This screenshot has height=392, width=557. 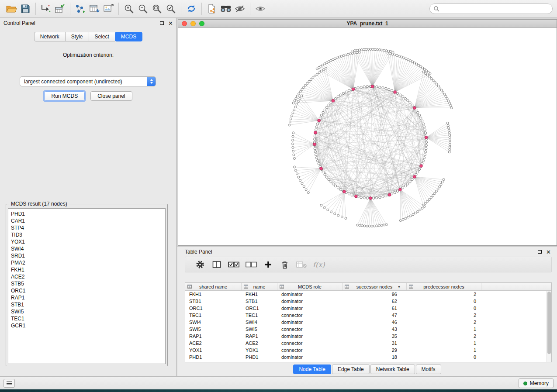 I want to click on table-row: ORC1ORC1dominator610, so click(x=368, y=308).